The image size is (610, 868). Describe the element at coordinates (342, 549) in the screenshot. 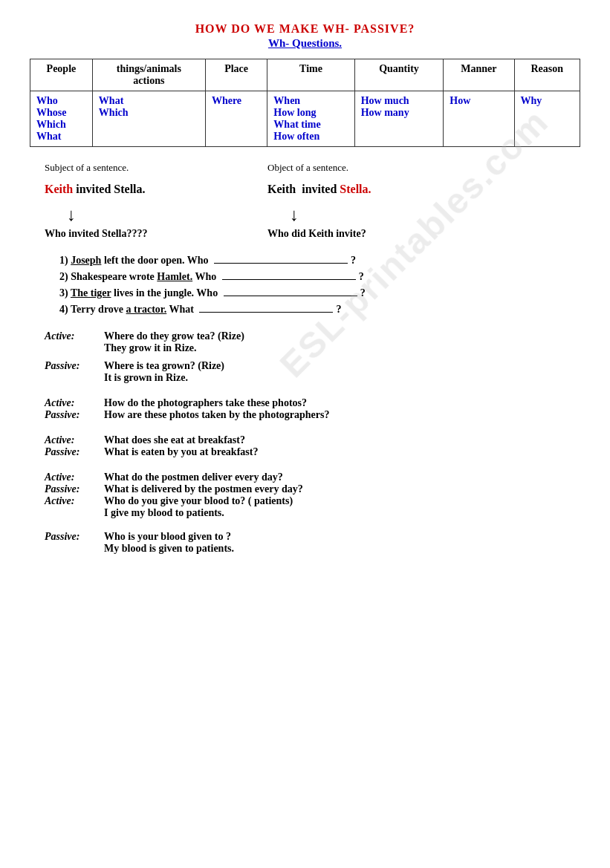

I see `content-passive-5b: My blood is given to patients.` at that location.